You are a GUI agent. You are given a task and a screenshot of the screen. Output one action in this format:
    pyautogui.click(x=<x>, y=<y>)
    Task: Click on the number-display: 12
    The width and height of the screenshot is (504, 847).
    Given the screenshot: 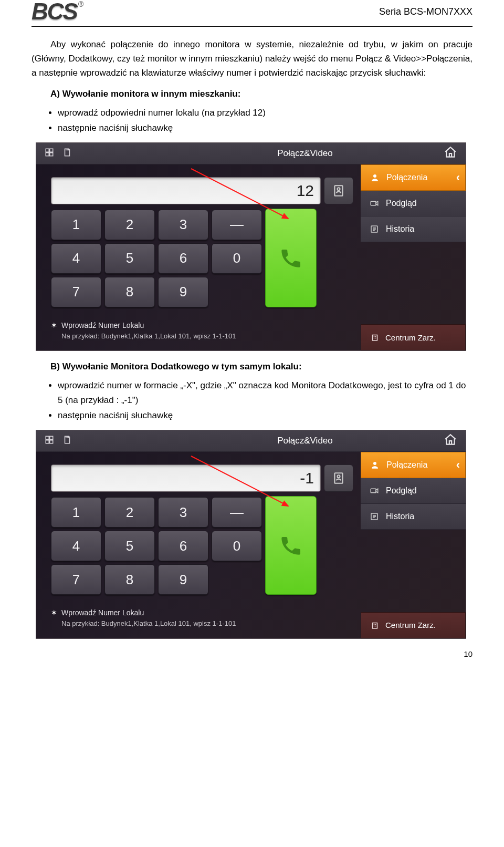 What is the action you would take?
    pyautogui.click(x=186, y=191)
    